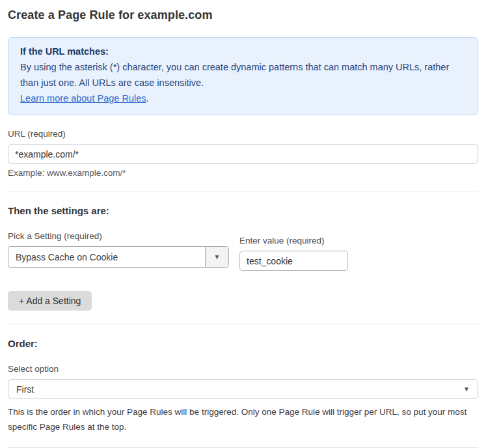  What do you see at coordinates (147, 98) in the screenshot?
I see `link-period: .` at bounding box center [147, 98].